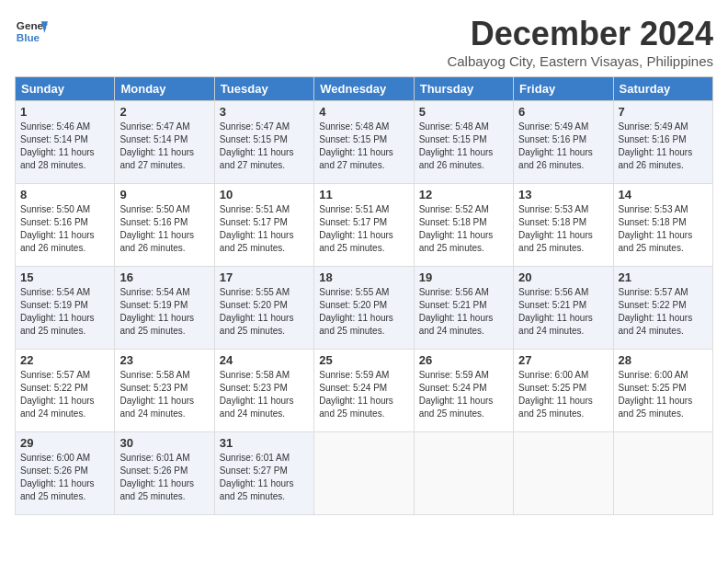 The height and width of the screenshot is (563, 728). I want to click on day-number: 4, so click(364, 112).